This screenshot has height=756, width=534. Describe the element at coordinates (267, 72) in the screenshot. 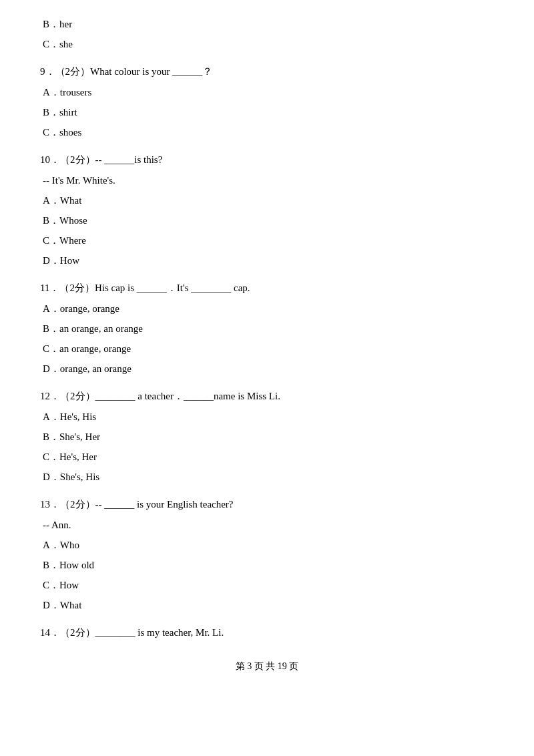

I see `question-line: 9．（2分）What colour is your ______？` at that location.